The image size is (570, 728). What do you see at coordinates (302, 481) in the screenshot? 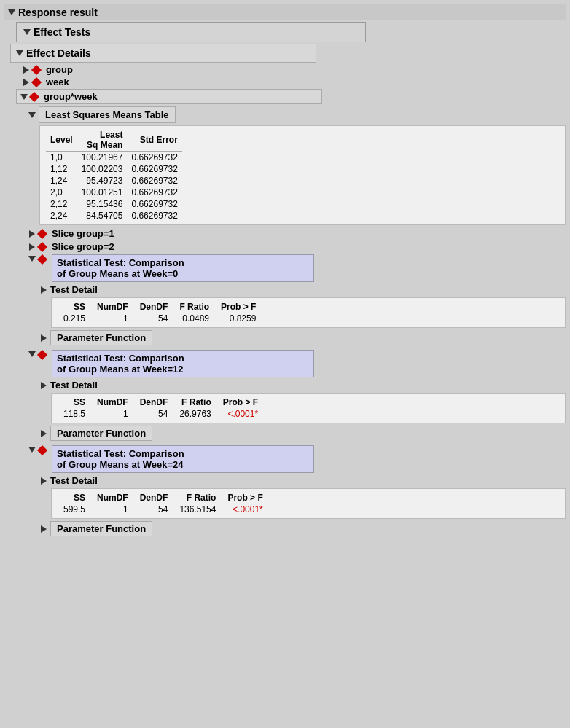
I see `test-detail-row-2: Test Detail` at bounding box center [302, 481].